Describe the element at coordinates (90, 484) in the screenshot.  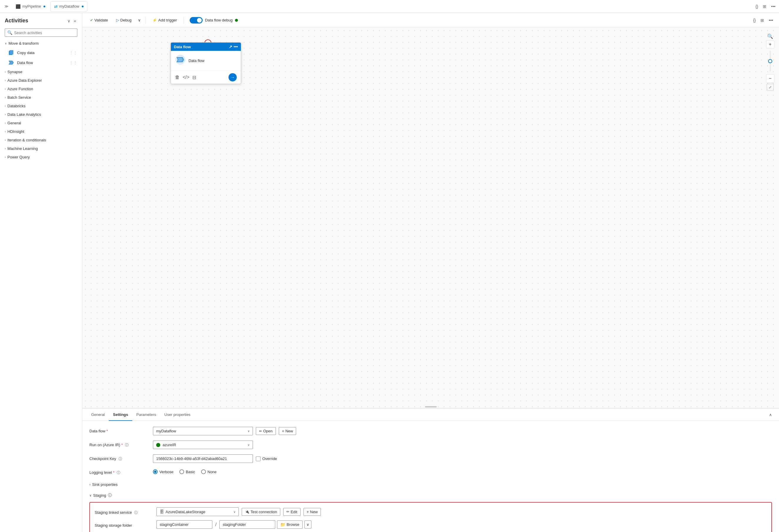
I see `chevron-right-sink-icon: ›` at that location.